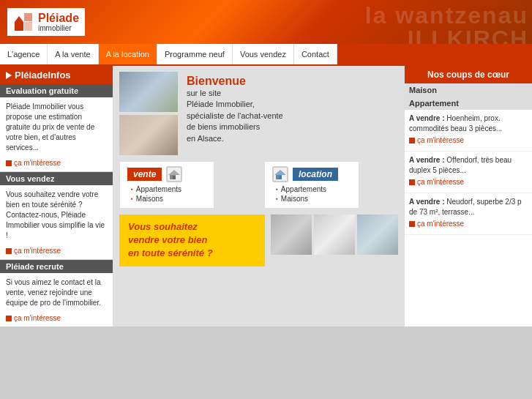 The height and width of the screenshot is (399, 532). Describe the element at coordinates (427, 160) in the screenshot. I see `right-item-2-label: A vendre :` at that location.